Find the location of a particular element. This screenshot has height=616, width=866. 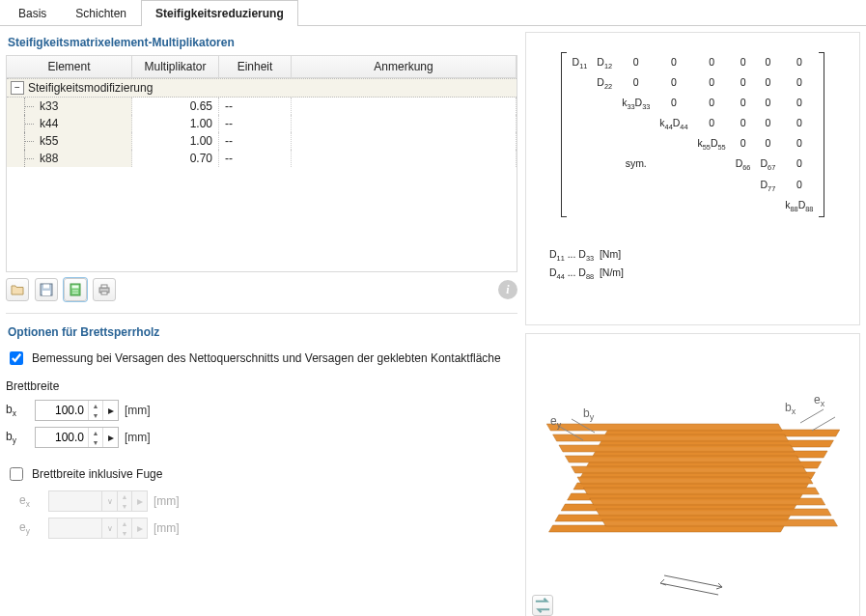

folder-icon is located at coordinates (17, 290).